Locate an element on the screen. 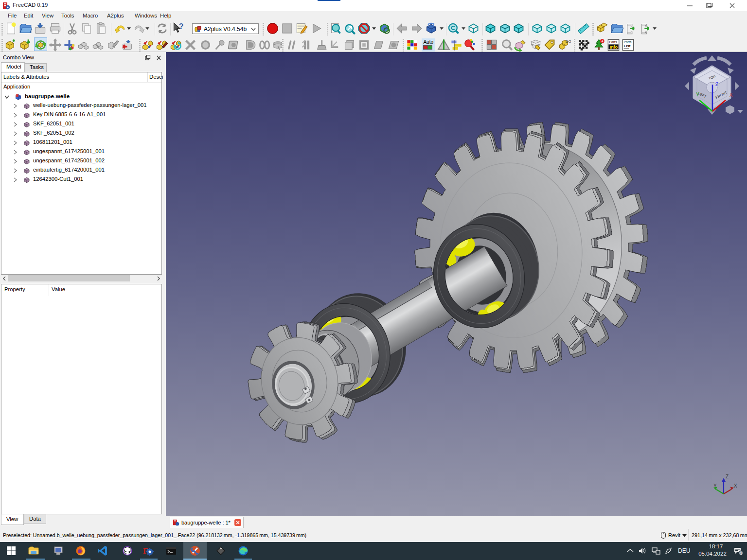 The height and width of the screenshot is (560, 747). svg-text: List is located at coordinates (627, 46).